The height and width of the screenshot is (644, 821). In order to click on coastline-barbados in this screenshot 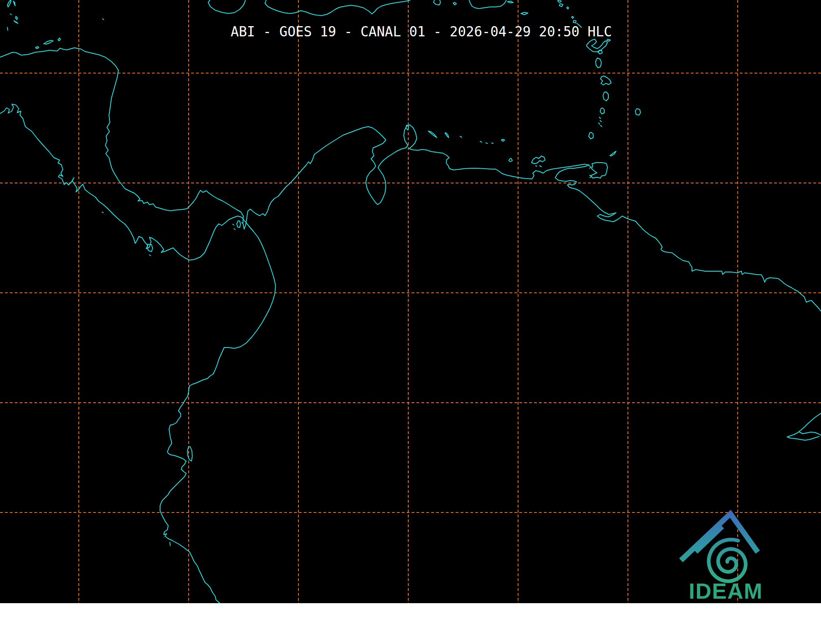, I will do `click(638, 112)`.